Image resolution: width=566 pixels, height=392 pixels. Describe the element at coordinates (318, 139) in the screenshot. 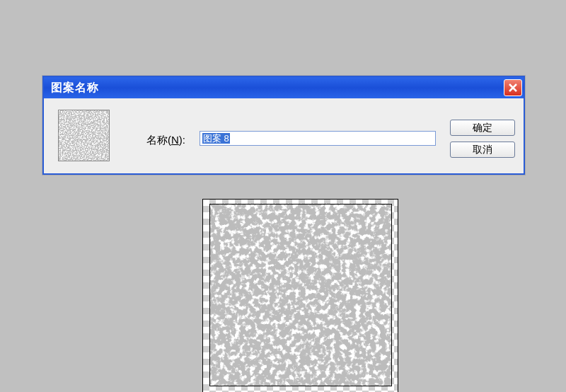

I see `name-input: 图案 8` at that location.